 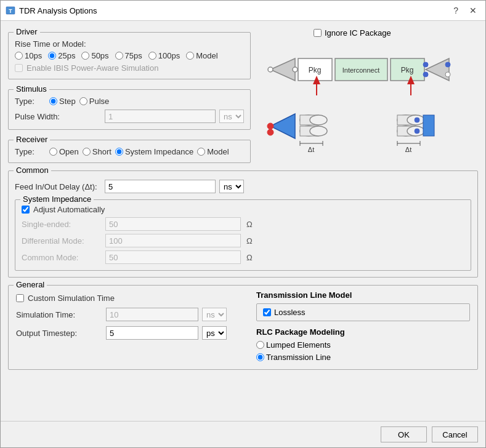 I want to click on general-left: Custom Simulation Time Simulation Time: …, so click(x=130, y=326).